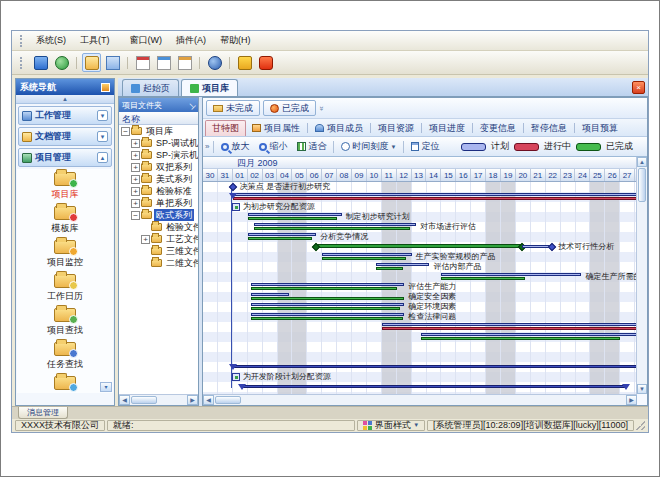  Describe the element at coordinates (236, 207) in the screenshot. I see `assignment-marker` at that location.